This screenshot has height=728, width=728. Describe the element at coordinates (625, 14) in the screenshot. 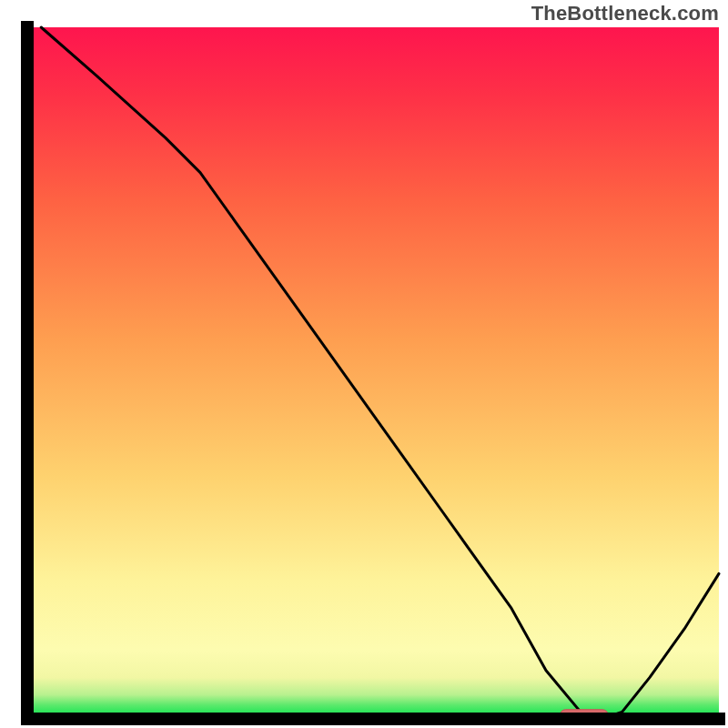

I see `watermark-label: TheBottleneck.com` at that location.